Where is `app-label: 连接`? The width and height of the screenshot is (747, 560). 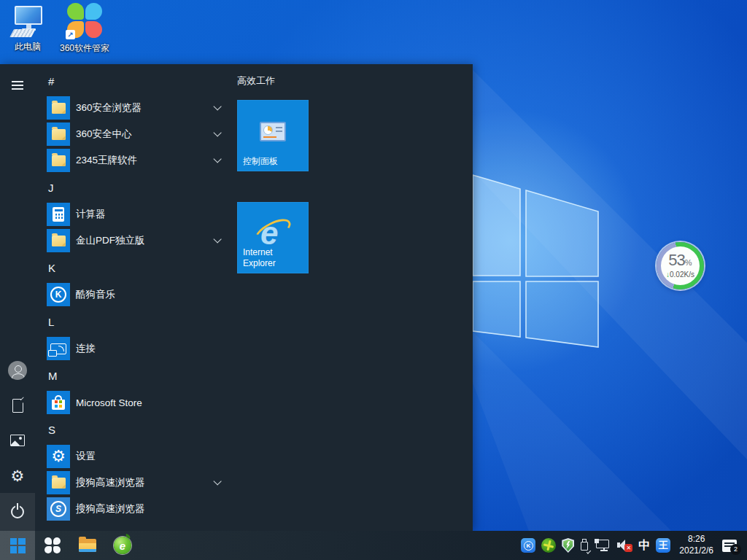 app-label: 连接 is located at coordinates (86, 349).